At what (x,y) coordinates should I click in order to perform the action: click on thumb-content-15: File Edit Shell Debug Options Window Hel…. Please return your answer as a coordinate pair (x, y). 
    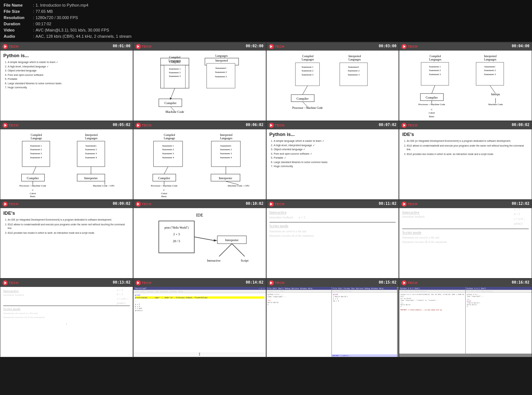
    Looking at the image, I should click on (333, 322).